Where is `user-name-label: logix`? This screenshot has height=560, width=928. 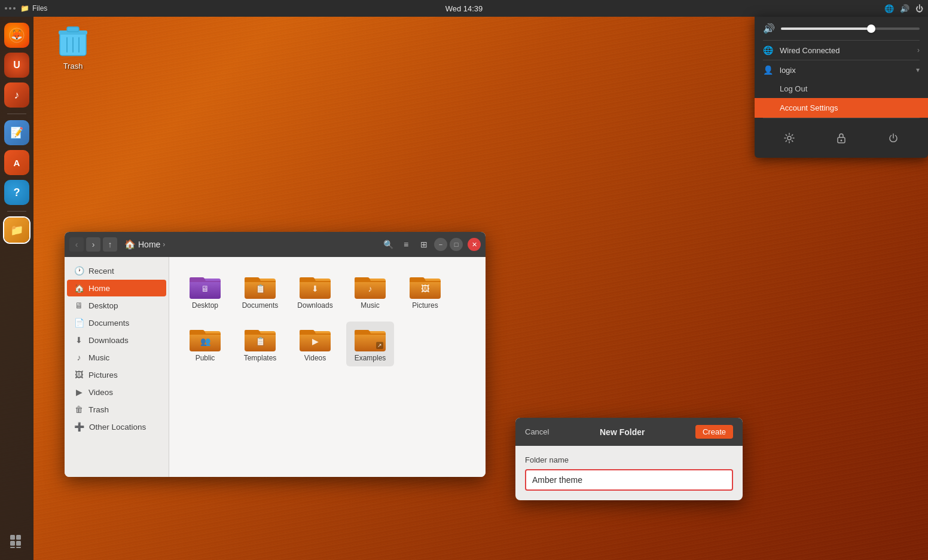 user-name-label: logix is located at coordinates (788, 71).